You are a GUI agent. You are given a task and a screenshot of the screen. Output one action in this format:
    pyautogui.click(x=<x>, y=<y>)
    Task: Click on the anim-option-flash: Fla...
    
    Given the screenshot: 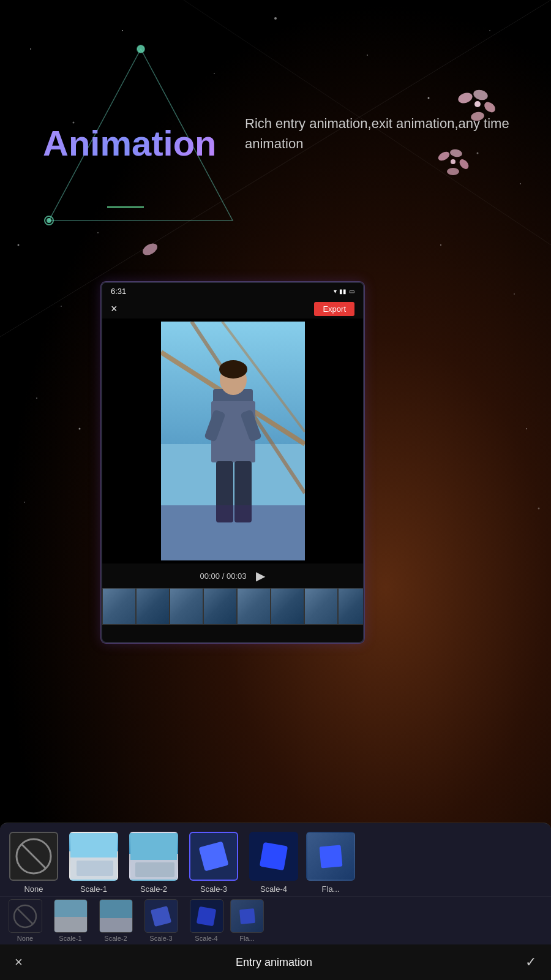 What is the action you would take?
    pyautogui.click(x=331, y=862)
    